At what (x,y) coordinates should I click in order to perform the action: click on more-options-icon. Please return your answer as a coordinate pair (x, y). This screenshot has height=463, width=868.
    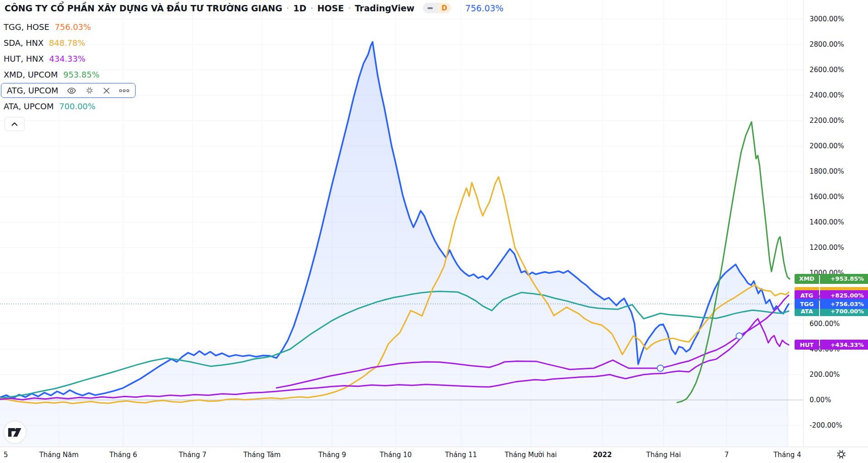
    Looking at the image, I should click on (124, 91).